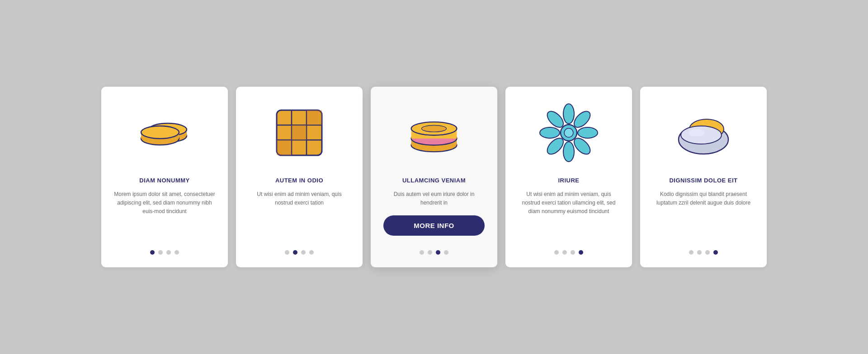 The image size is (868, 354). What do you see at coordinates (569, 252) in the screenshot?
I see `card-4-dots` at bounding box center [569, 252].